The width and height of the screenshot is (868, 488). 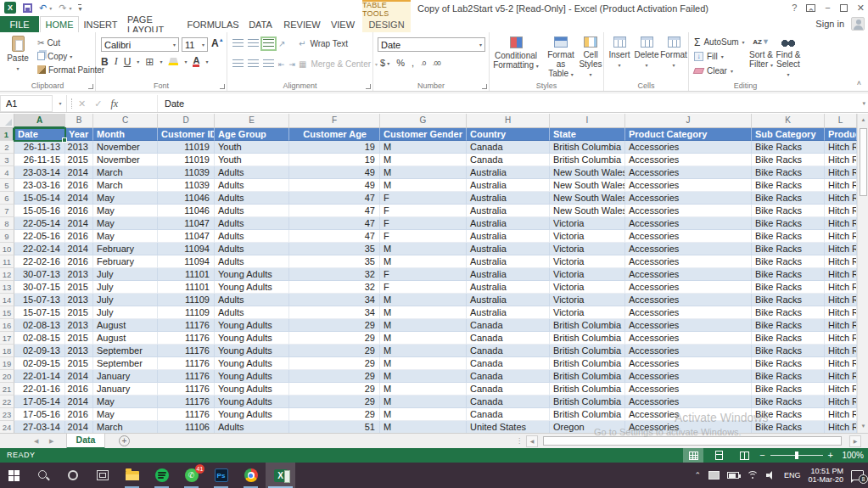 What do you see at coordinates (423, 312) in the screenshot?
I see `table-cell-G15: M` at bounding box center [423, 312].